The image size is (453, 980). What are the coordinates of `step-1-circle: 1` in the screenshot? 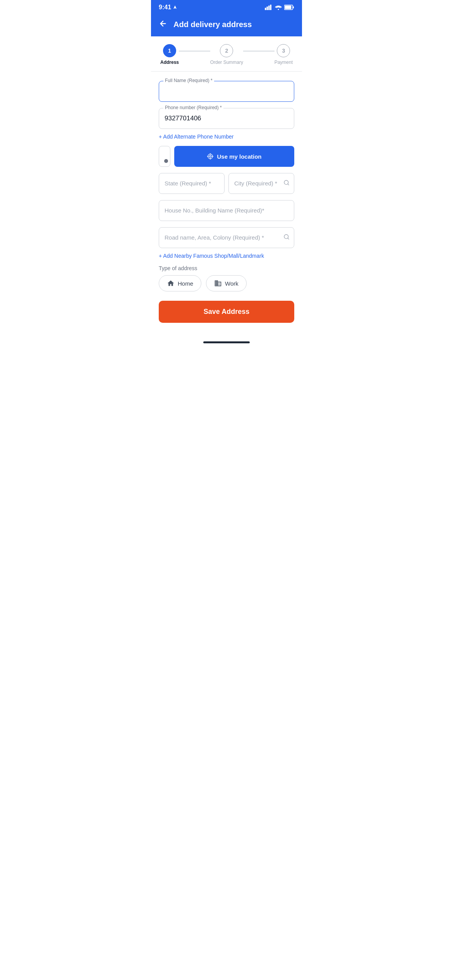 It's located at (170, 51).